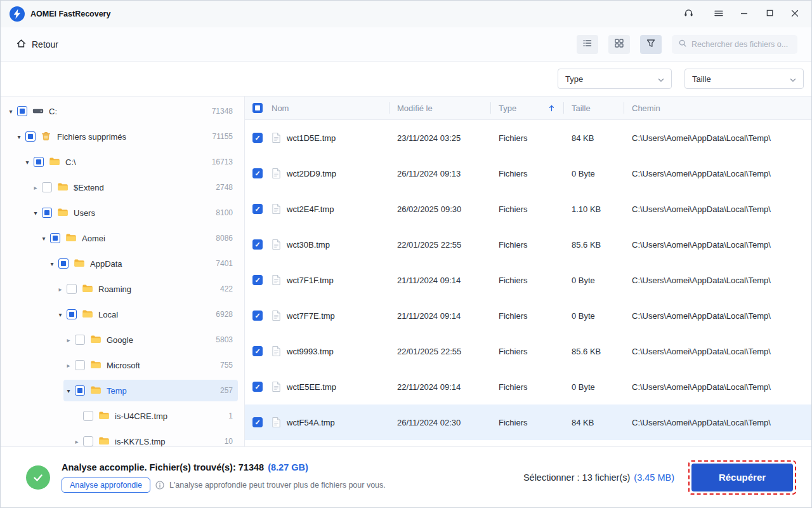 Image resolution: width=812 pixels, height=508 pixels. I want to click on tree-item-appdata: ▾ AppData 7401, so click(122, 264).